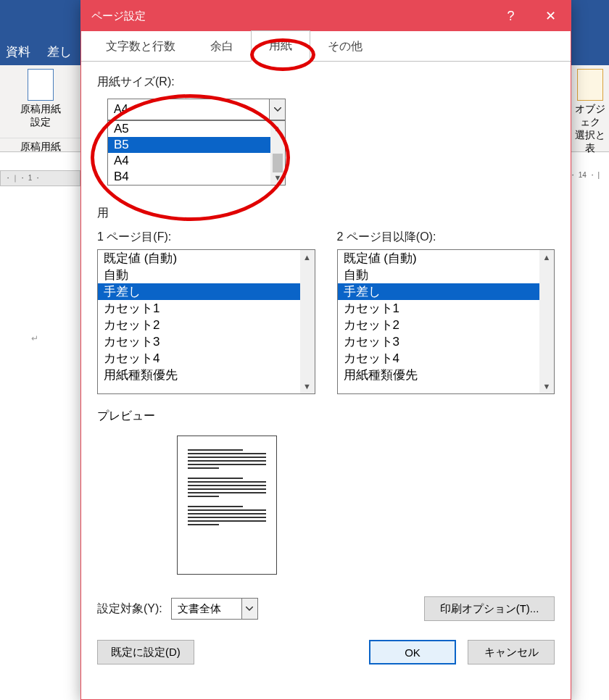 The width and height of the screenshot is (609, 700). Describe the element at coordinates (206, 275) in the screenshot. I see `tray1-item-auto: 自動` at that location.